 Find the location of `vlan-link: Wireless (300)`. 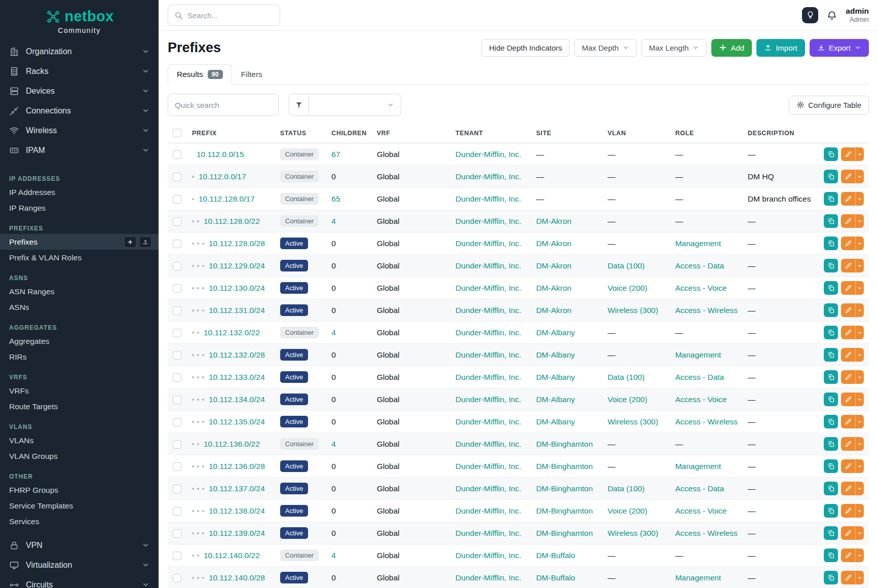

vlan-link: Wireless (300) is located at coordinates (633, 421).